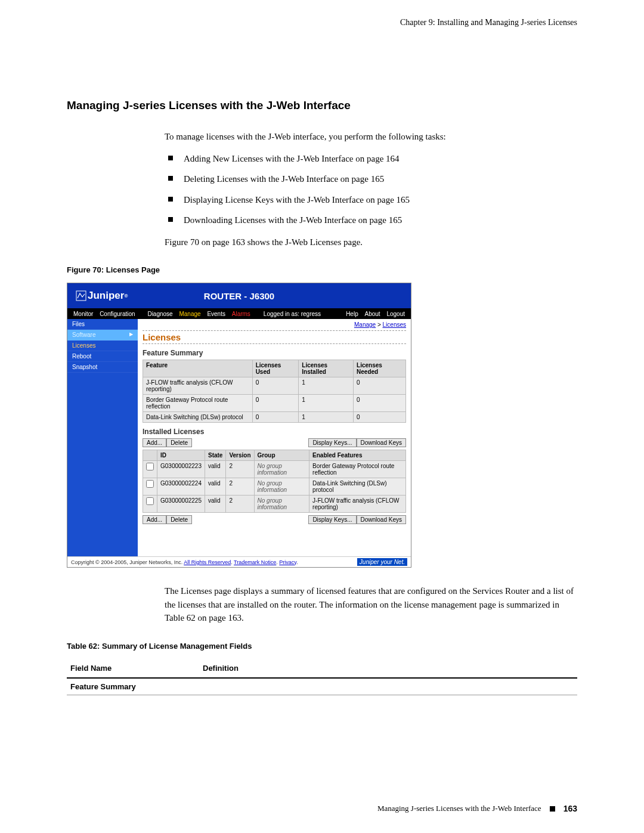  I want to click on link-help: Help, so click(352, 314).